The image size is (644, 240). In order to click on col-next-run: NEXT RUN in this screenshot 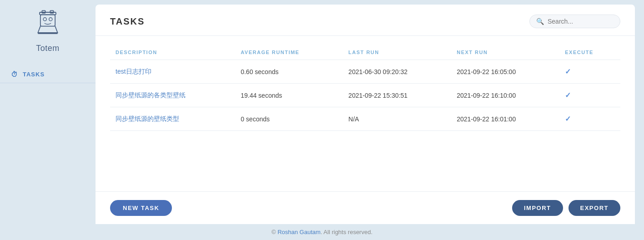, I will do `click(505, 53)`.